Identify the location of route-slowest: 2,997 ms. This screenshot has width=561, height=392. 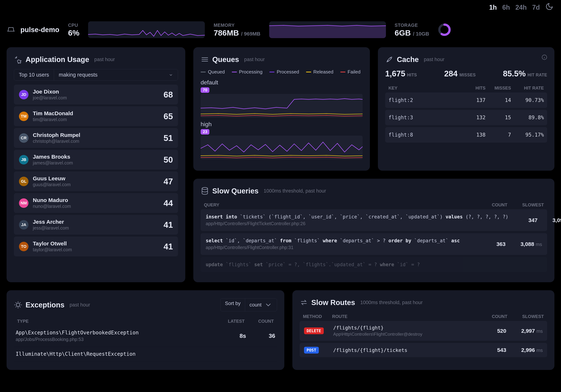
(524, 331).